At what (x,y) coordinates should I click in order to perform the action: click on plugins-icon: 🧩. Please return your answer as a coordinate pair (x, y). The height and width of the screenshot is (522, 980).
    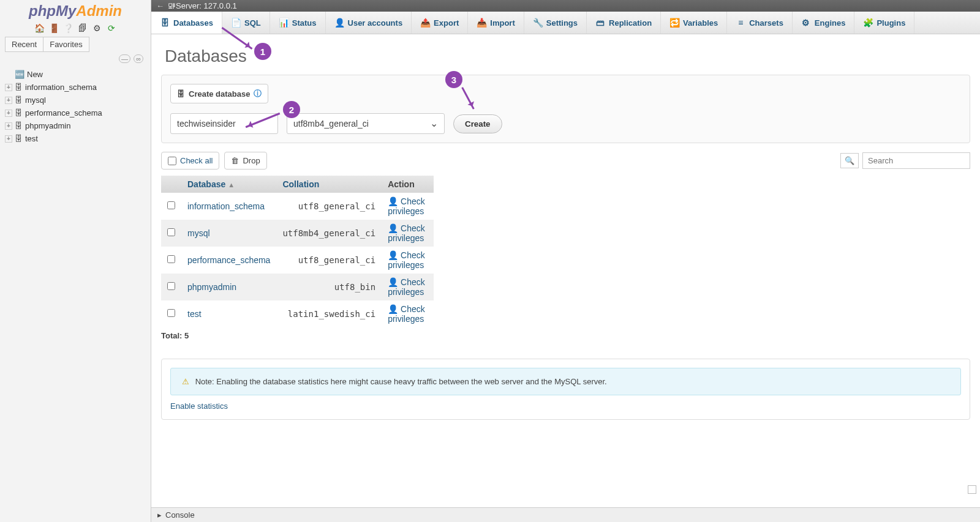
    Looking at the image, I should click on (868, 23).